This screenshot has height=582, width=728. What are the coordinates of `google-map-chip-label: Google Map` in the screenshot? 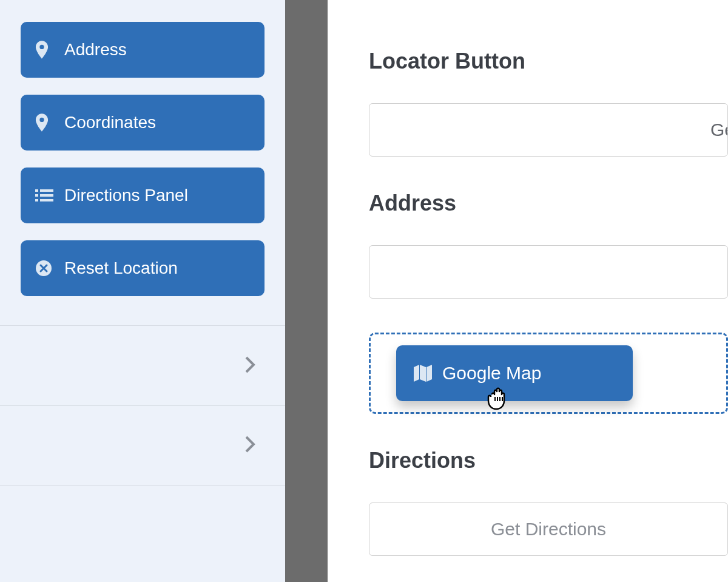 It's located at (491, 373).